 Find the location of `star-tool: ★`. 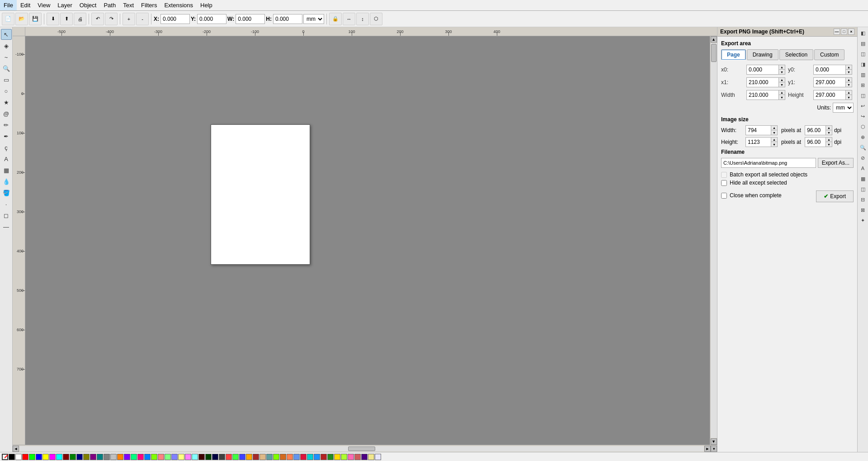

star-tool: ★ is located at coordinates (6, 102).